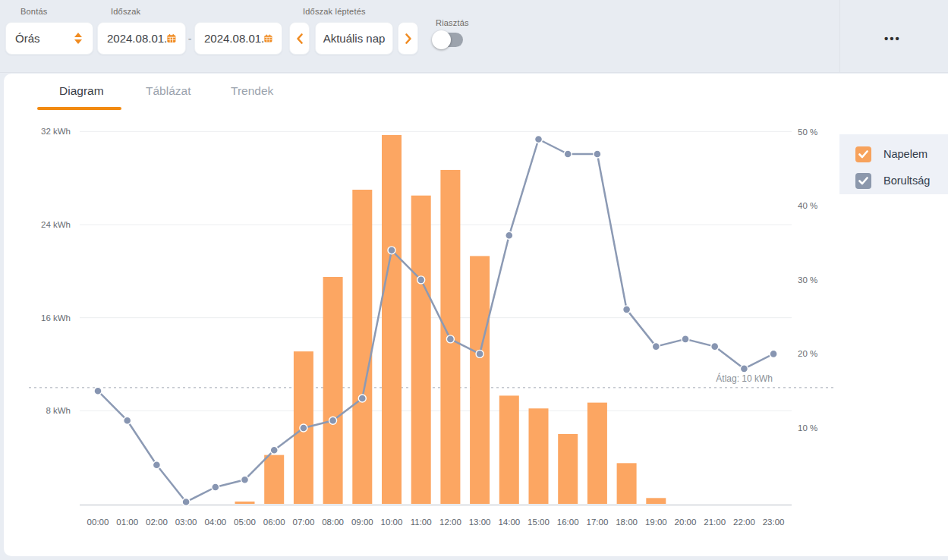 Image resolution: width=948 pixels, height=560 pixels. Describe the element at coordinates (568, 469) in the screenshot. I see `bar-16:00` at that location.